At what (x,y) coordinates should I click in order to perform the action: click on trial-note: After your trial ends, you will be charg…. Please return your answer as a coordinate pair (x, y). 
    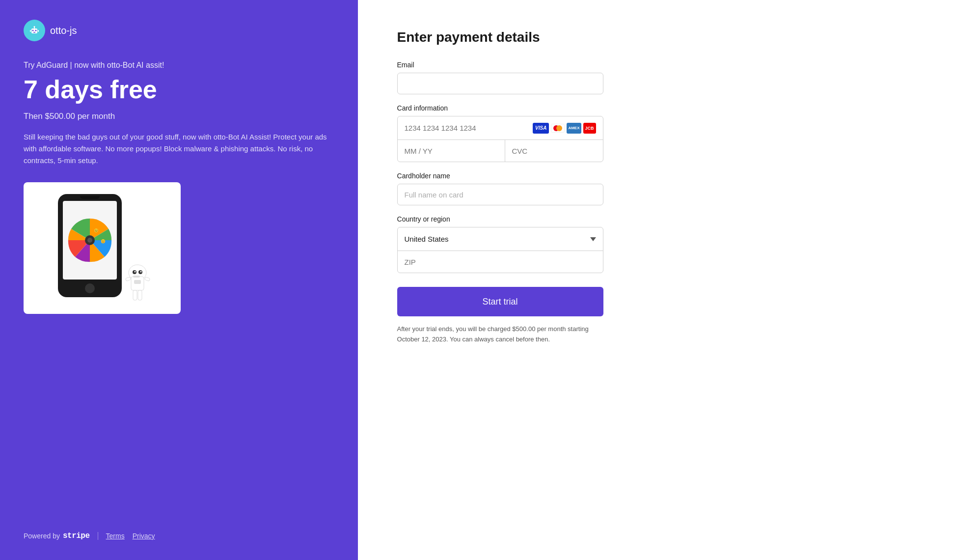
    Looking at the image, I should click on (500, 335).